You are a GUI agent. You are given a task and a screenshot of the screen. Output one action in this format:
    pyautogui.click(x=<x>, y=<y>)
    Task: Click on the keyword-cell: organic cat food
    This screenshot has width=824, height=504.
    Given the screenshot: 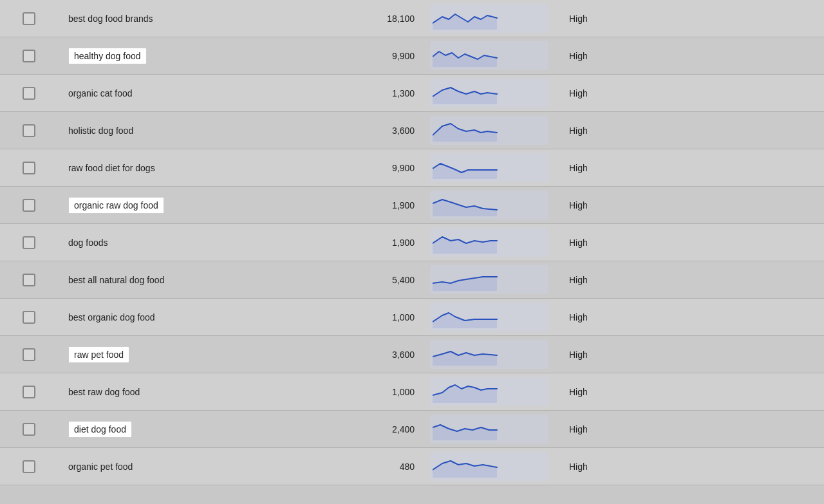 What is the action you would take?
    pyautogui.click(x=183, y=93)
    